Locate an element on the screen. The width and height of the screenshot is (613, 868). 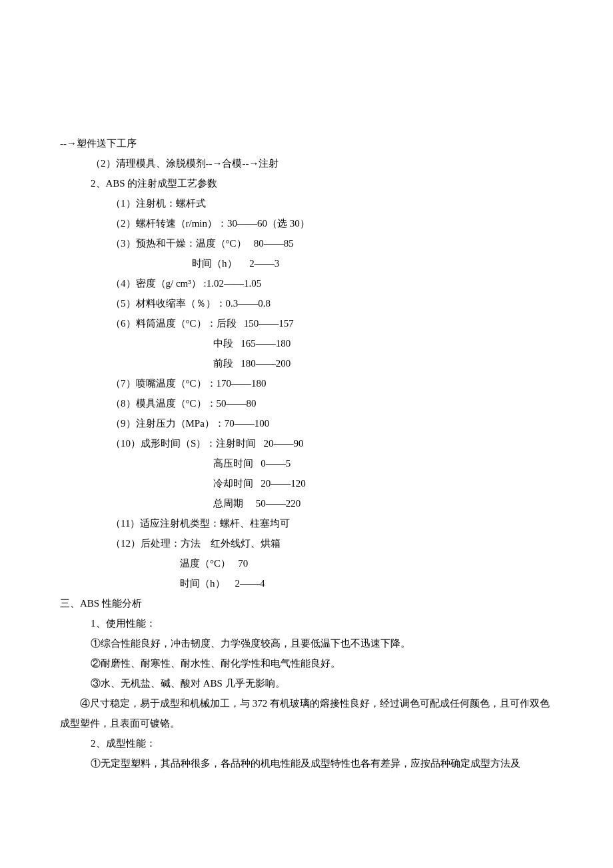
param-barrel-temp-front: 前段 180——200 is located at coordinates (306, 363).